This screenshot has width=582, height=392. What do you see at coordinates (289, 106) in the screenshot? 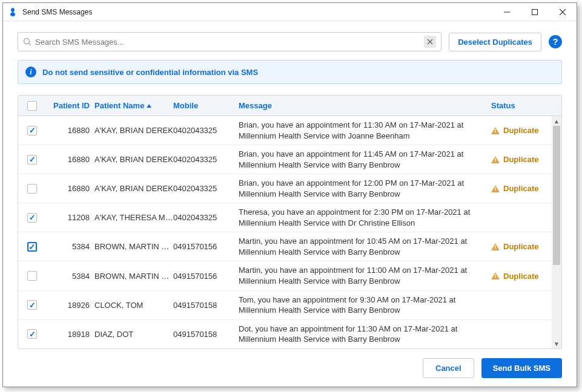
I see `table-header: Patient ID Patient Name Mobile Message S…` at bounding box center [289, 106].